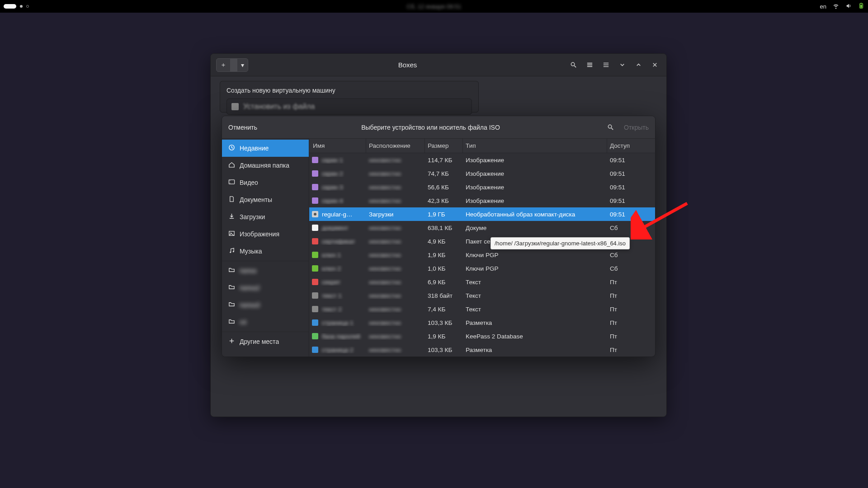  Describe the element at coordinates (265, 148) in the screenshot. I see `sidebar-item-clock: Недавние` at that location.